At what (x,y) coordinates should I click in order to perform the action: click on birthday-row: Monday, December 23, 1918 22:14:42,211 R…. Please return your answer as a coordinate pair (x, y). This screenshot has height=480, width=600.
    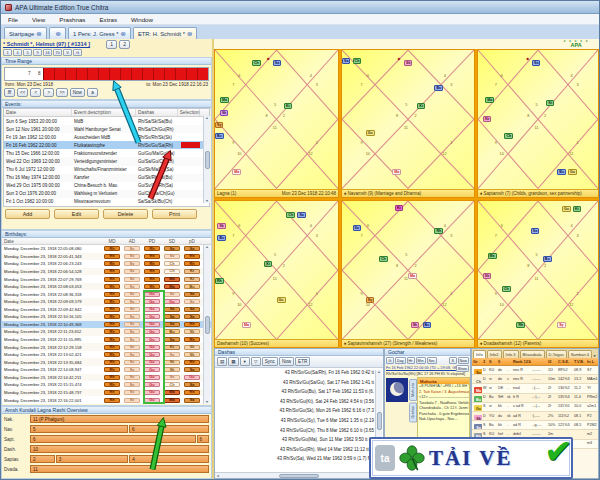
    Looking at the image, I should click on (106, 378).